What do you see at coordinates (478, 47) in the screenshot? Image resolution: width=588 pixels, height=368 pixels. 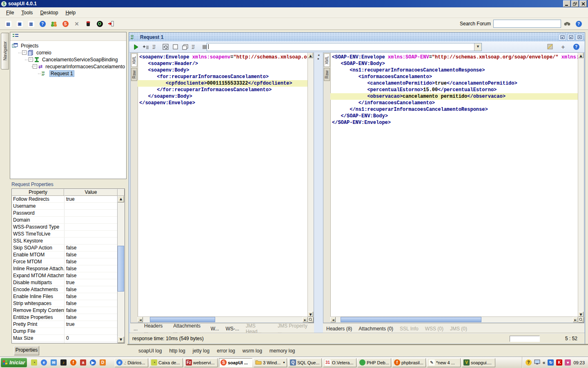 I see `chevron-down-icon: ▼` at bounding box center [478, 47].